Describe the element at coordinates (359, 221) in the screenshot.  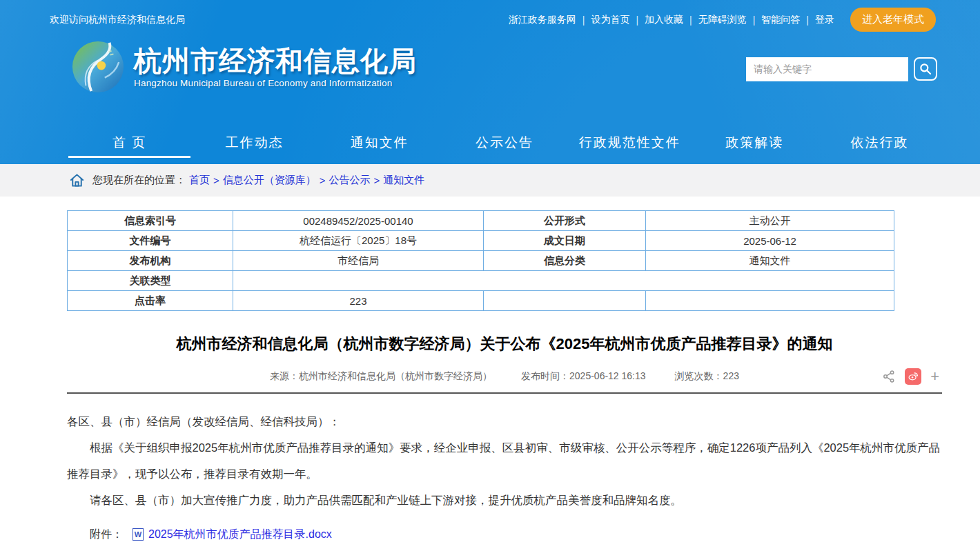
I see `info-index-value: 002489452/2025-00140` at that location.